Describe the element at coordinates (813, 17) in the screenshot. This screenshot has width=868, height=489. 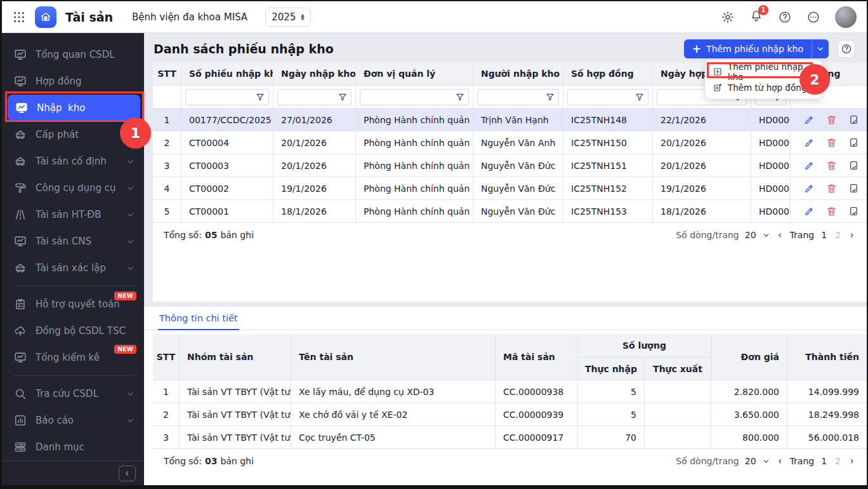
I see `more-options-icon` at that location.